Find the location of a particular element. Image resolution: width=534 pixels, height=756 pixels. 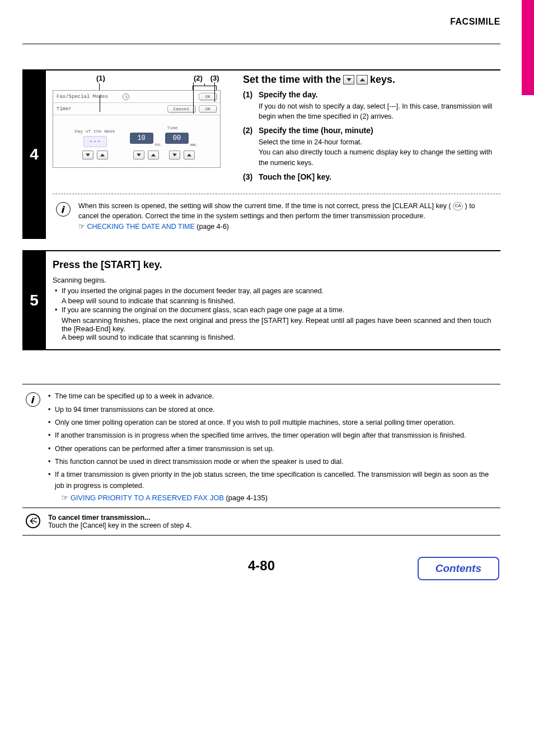

cancel-block: To cancel timer transmission... Touch th… is located at coordinates (261, 522).